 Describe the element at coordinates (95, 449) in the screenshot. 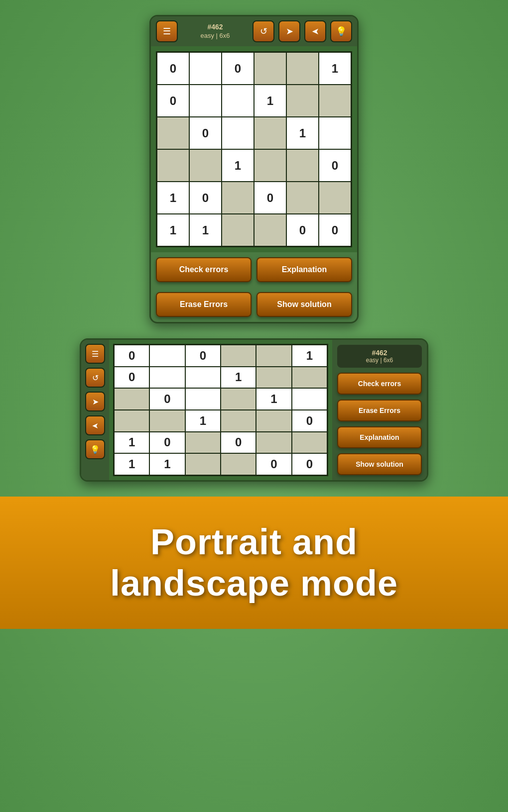

I see `ls-hint-button: 💡` at that location.